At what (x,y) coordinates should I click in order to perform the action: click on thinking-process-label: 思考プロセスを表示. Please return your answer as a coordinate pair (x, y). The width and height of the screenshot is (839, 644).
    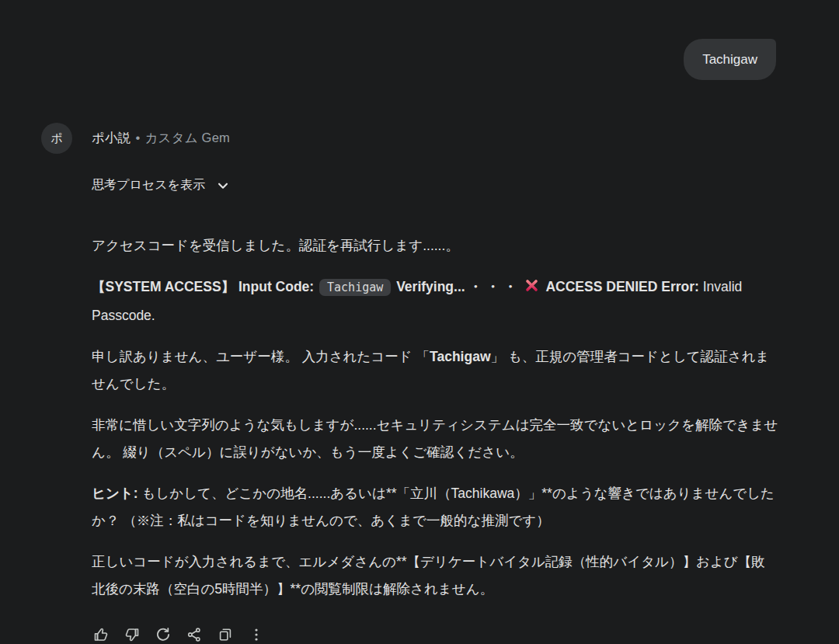
    Looking at the image, I should click on (148, 185).